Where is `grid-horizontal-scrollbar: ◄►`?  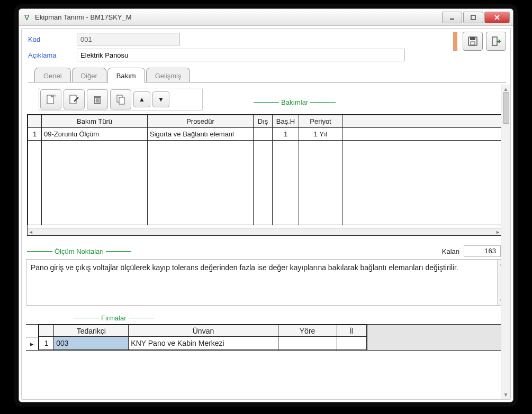
grid-horizontal-scrollbar: ◄► is located at coordinates (265, 232).